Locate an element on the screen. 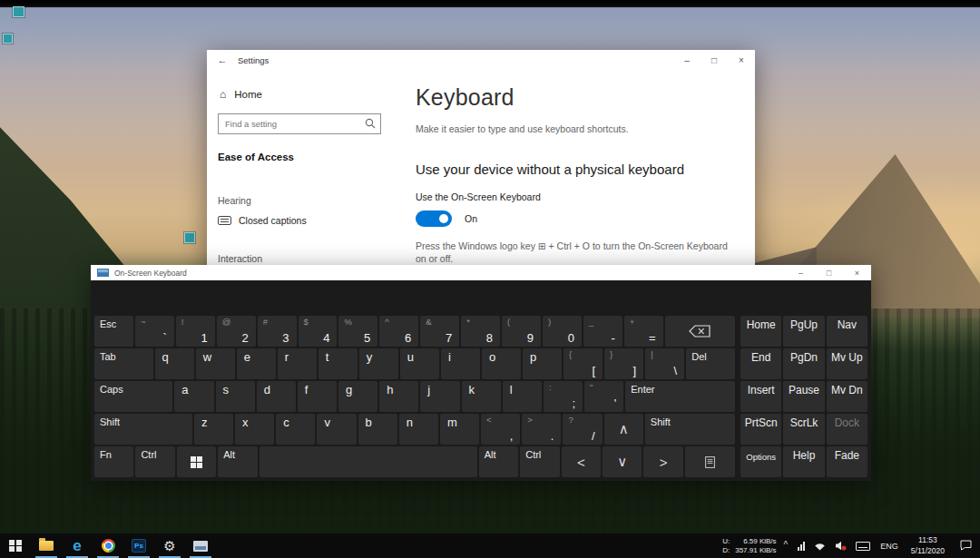 Image resolution: width=980 pixels, height=558 pixels. key-fn: Fn is located at coordinates (114, 462).